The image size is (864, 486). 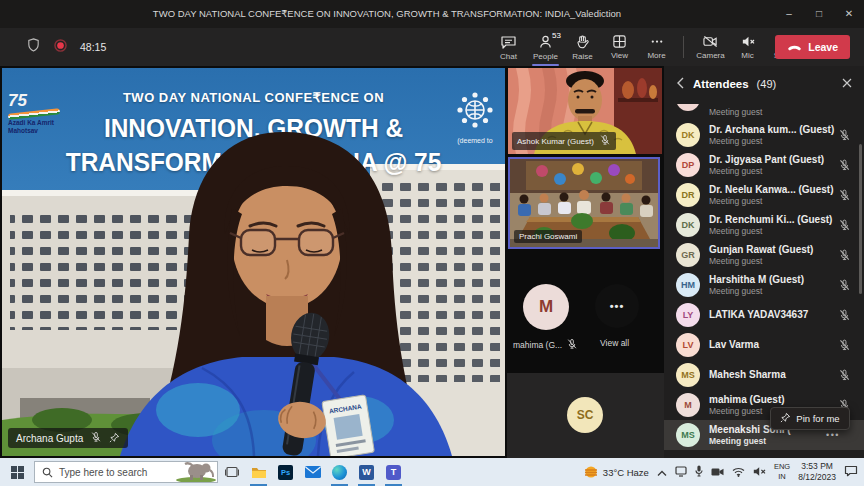 What do you see at coordinates (764, 345) in the screenshot?
I see `attendee-row: LVLav Varma` at bounding box center [764, 345].